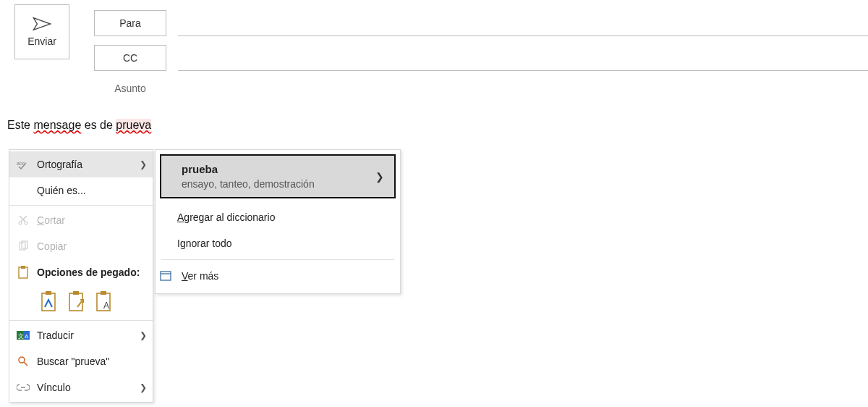  I want to click on misspelled-word-2: prueva, so click(133, 125).